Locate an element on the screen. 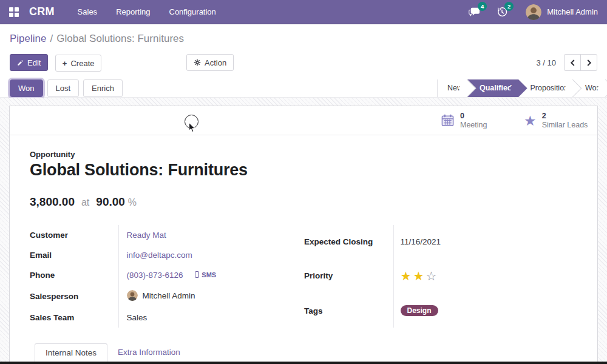 This screenshot has height=364, width=607. star-empty-icon: ☆ is located at coordinates (432, 276).